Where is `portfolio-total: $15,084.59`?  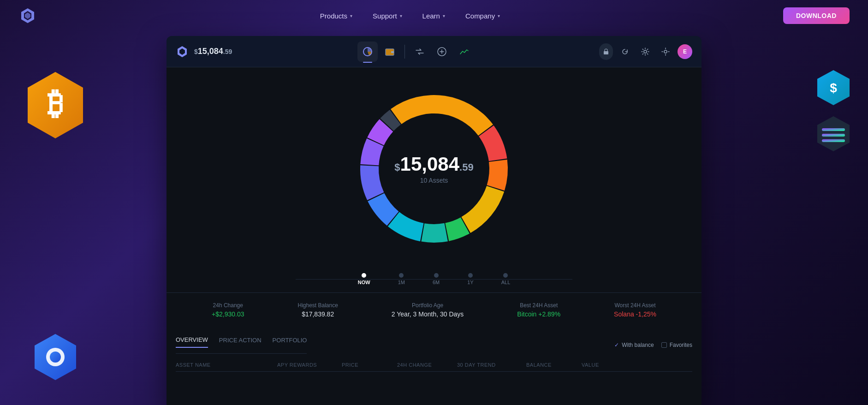
portfolio-total: $15,084.59 is located at coordinates (434, 164).